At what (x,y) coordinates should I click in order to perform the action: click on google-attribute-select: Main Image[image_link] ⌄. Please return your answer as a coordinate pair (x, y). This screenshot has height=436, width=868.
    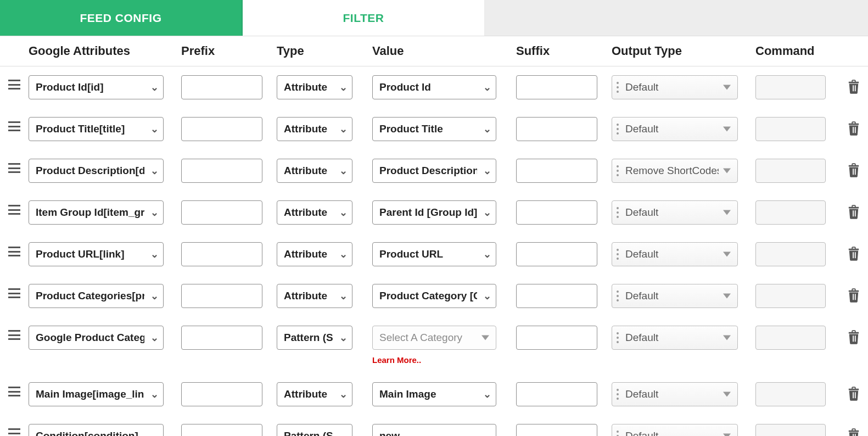
    Looking at the image, I should click on (96, 394).